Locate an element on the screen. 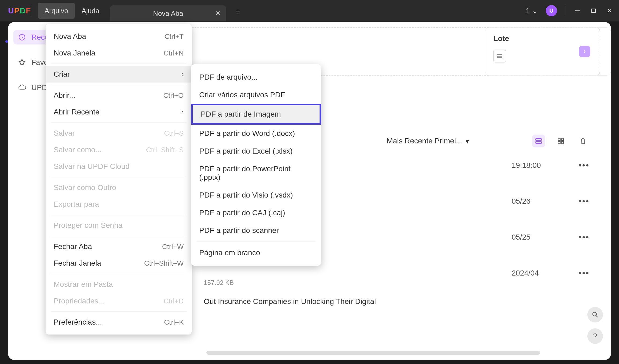  horizontal-scrollbar is located at coordinates (373, 353).